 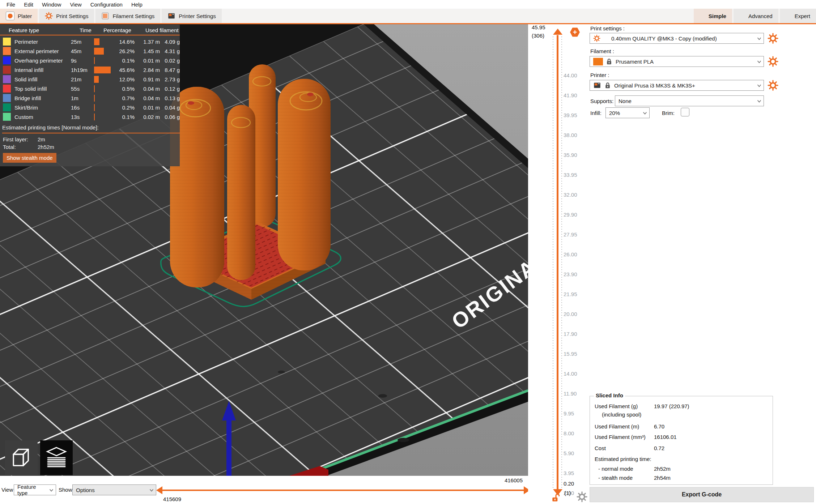 I want to click on show-stealth-mode-button: Show stealth mode, so click(x=30, y=158).